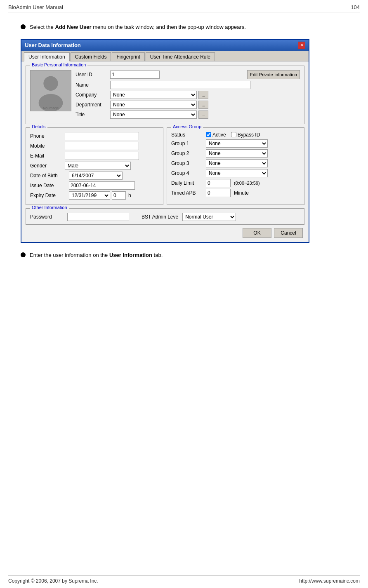 The height and width of the screenshot is (588, 368). I want to click on expiry-date-select: 12/31/2199, so click(90, 195).